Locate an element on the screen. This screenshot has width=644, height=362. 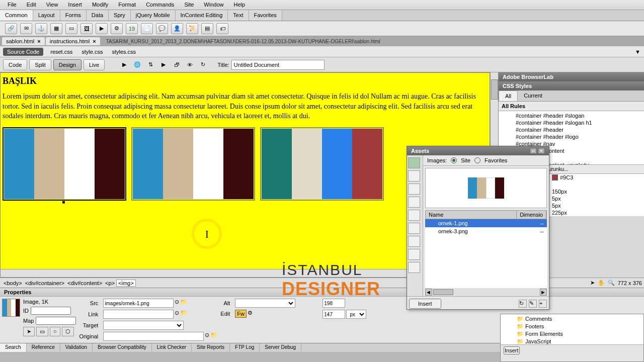
close-icon: × is located at coordinates (541, 151).